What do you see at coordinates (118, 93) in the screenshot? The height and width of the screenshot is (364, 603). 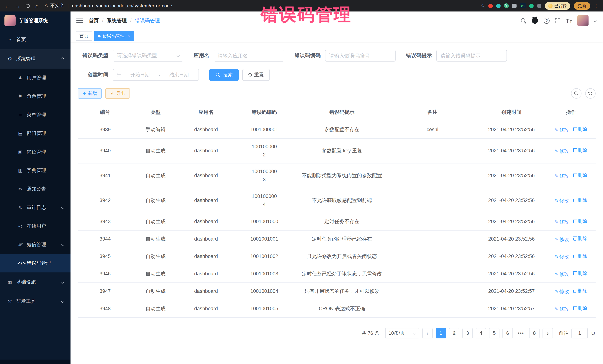 I see `export-button: 导出` at bounding box center [118, 93].